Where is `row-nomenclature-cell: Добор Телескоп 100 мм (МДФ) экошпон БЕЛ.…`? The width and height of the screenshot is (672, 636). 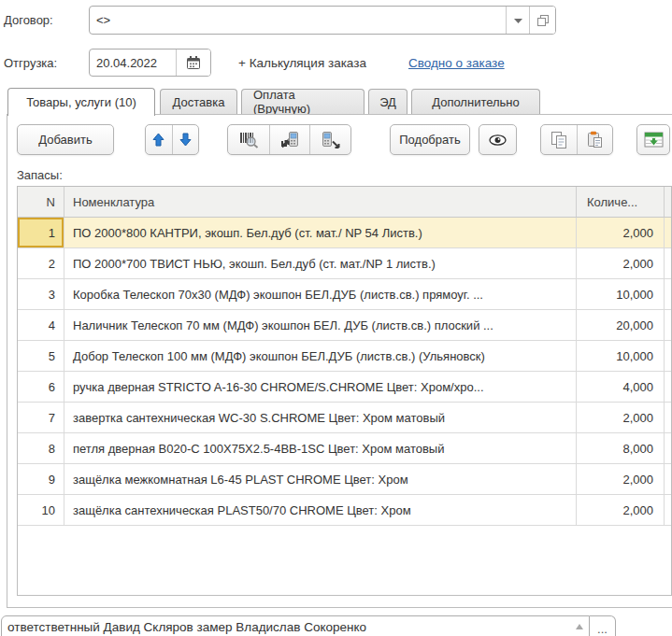 row-nomenclature-cell: Добор Телескоп 100 мм (МДФ) экошпон БЕЛ.… is located at coordinates (320, 356).